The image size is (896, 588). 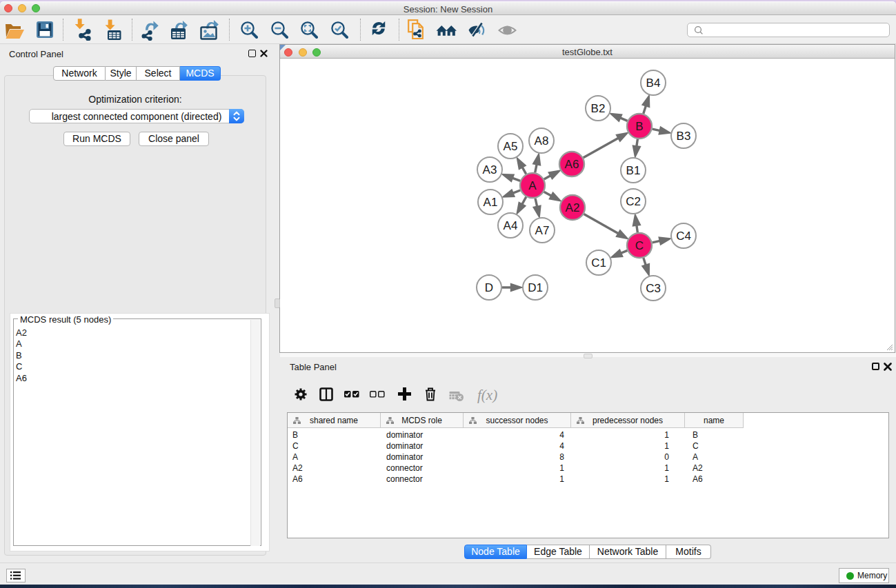 What do you see at coordinates (684, 236) in the screenshot?
I see `svg-text: C4` at bounding box center [684, 236].